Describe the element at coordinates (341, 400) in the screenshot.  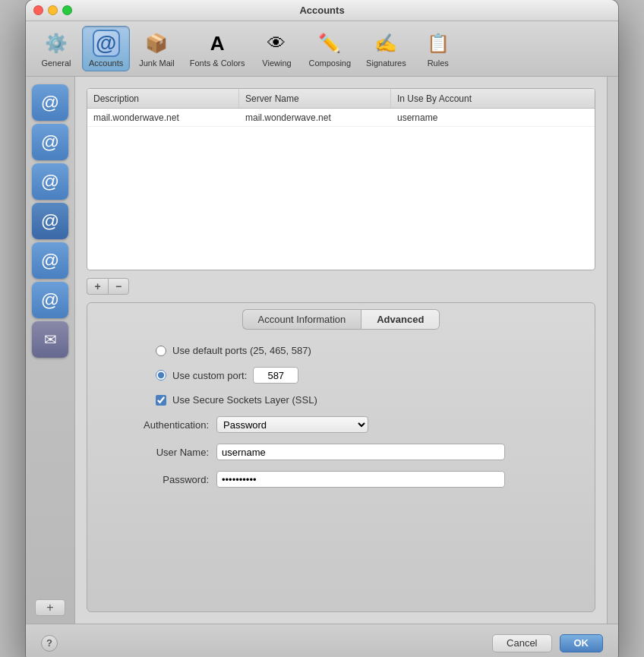
I see `use-ssl-row: Use Secure Sockets Layer (SSL)` at that location.